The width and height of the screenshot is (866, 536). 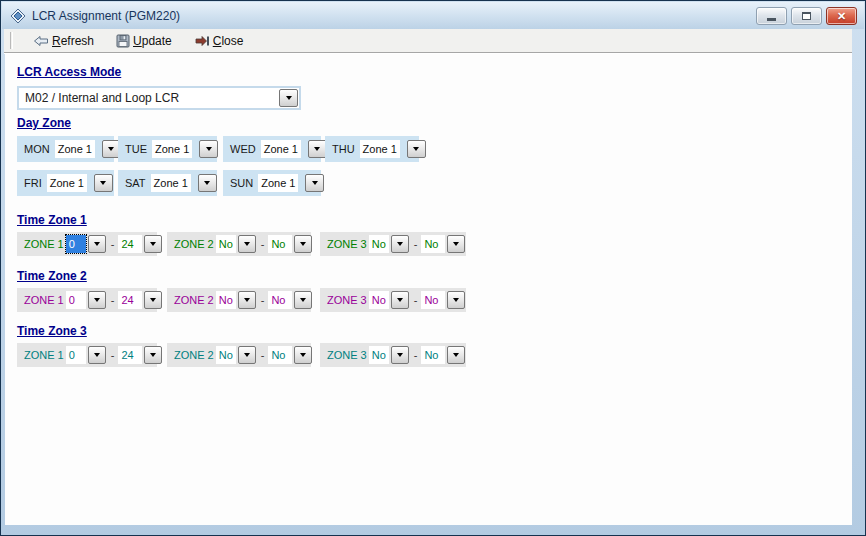 What do you see at coordinates (379, 300) in the screenshot?
I see `tz2-zone3-from-combobox: No` at bounding box center [379, 300].